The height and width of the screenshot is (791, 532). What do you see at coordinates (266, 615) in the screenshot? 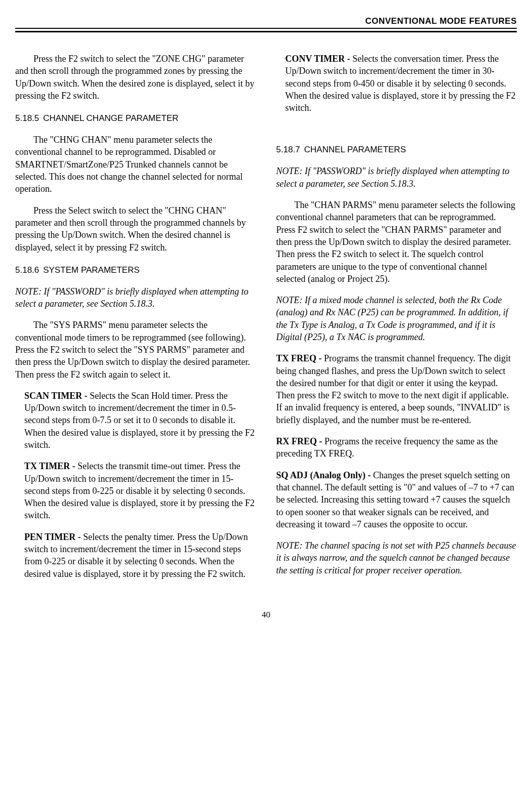
I see `page-number: 40` at bounding box center [266, 615].